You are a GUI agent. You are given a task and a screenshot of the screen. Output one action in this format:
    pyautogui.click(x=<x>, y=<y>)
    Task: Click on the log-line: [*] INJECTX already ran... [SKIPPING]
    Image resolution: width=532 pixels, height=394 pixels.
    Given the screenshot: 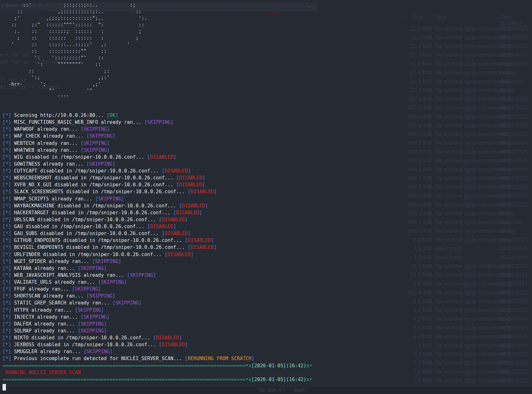 What is the action you would take?
    pyautogui.click(x=157, y=317)
    